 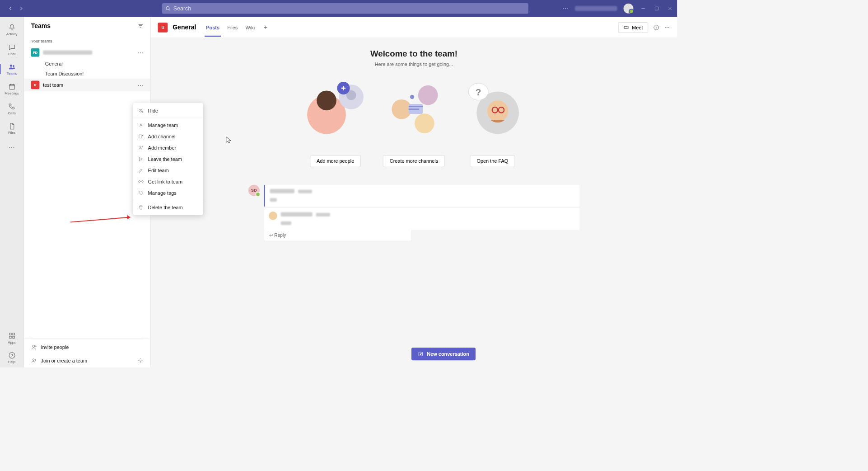 I want to click on menu-delete-team: Delete the team, so click(x=168, y=207).